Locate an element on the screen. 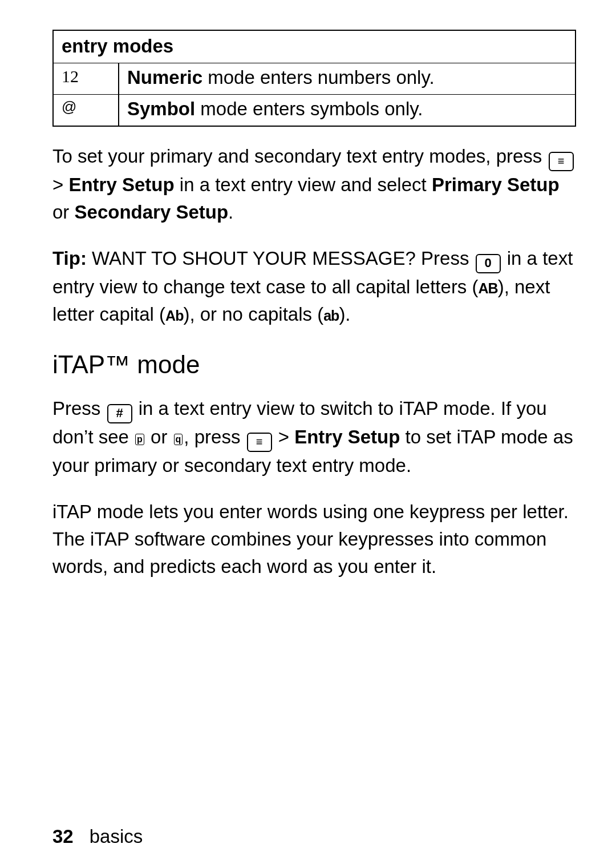 The width and height of the screenshot is (616, 868). hash-key-icon is located at coordinates (120, 414).